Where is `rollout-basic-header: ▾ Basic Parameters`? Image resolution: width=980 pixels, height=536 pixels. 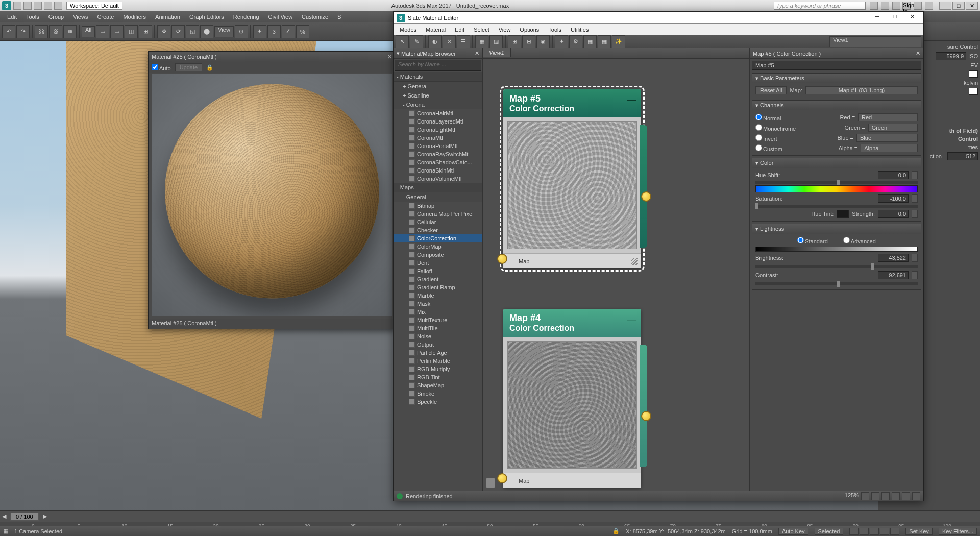 rollout-basic-header: ▾ Basic Parameters is located at coordinates (837, 79).